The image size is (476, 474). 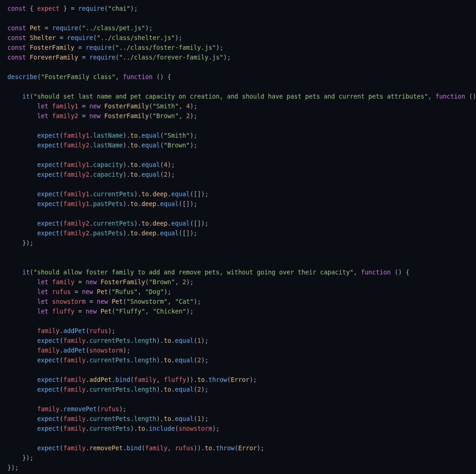 I want to click on code-line: let family1 = new FosterFamily("Smith", …, so click(x=99, y=106).